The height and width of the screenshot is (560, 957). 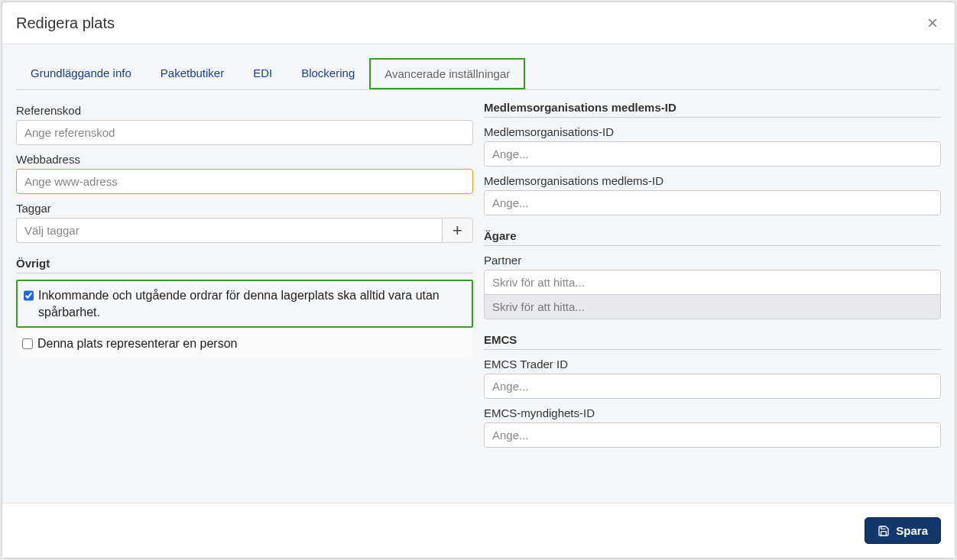 What do you see at coordinates (328, 73) in the screenshot?
I see `tab-blocking: Blockering` at bounding box center [328, 73].